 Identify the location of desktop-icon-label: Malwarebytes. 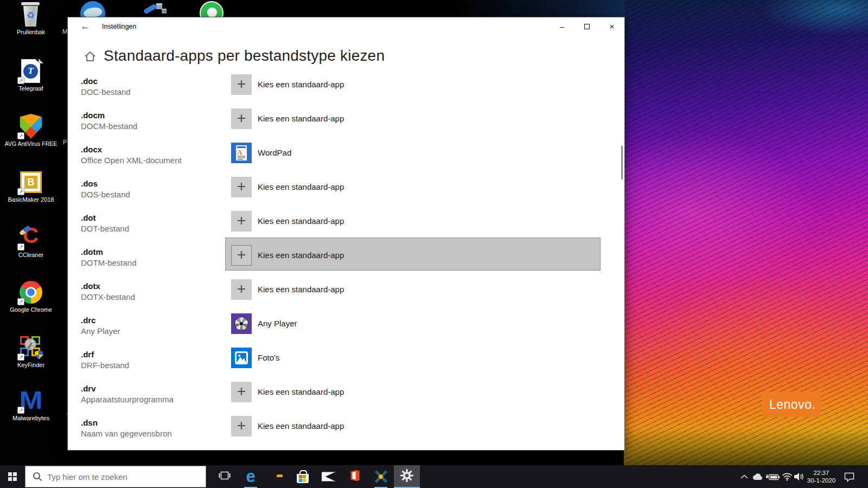
(31, 418).